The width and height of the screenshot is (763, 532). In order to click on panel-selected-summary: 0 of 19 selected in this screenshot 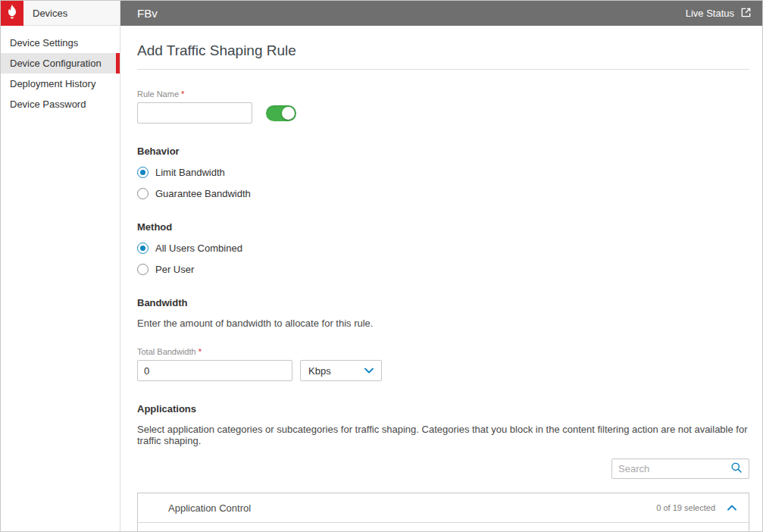, I will do `click(686, 508)`.